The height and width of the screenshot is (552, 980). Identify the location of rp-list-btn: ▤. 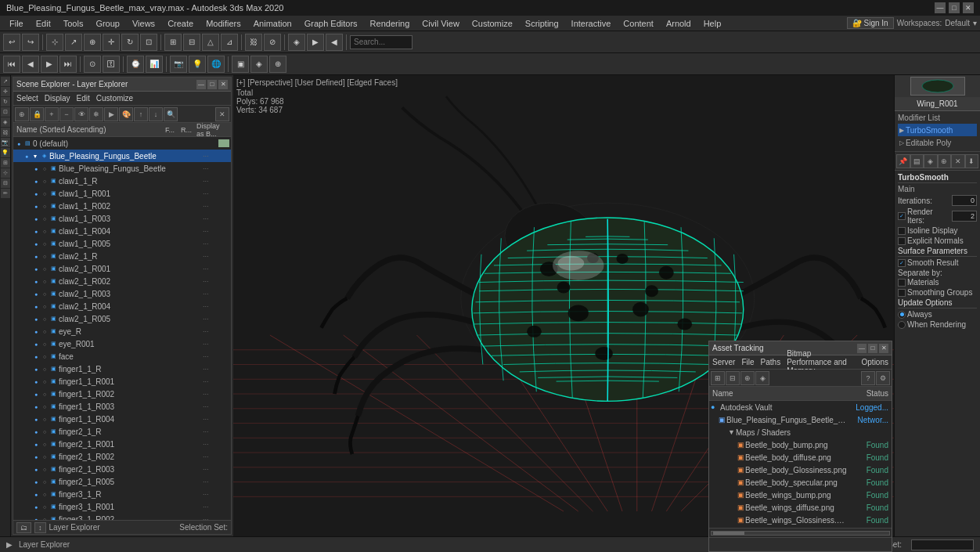
(917, 161).